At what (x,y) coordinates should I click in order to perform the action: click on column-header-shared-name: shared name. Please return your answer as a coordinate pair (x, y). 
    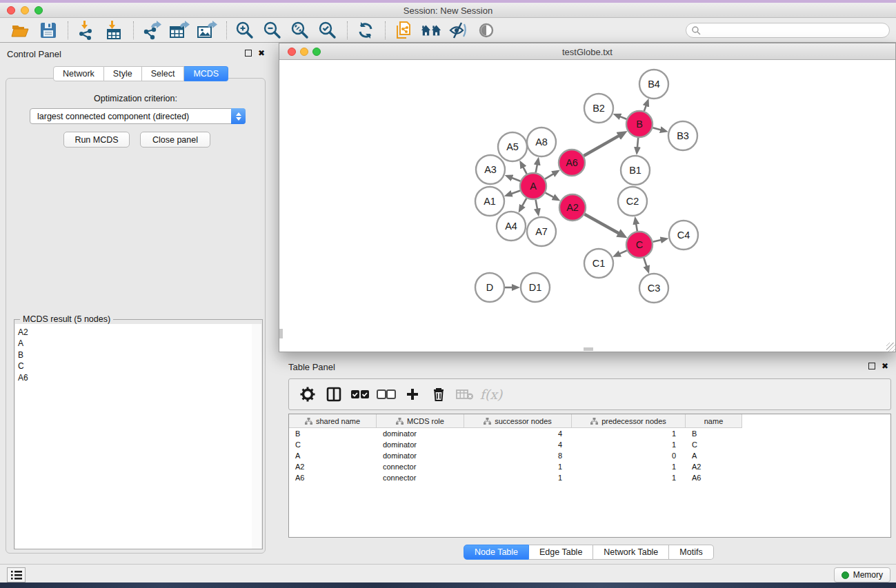
    Looking at the image, I should click on (332, 421).